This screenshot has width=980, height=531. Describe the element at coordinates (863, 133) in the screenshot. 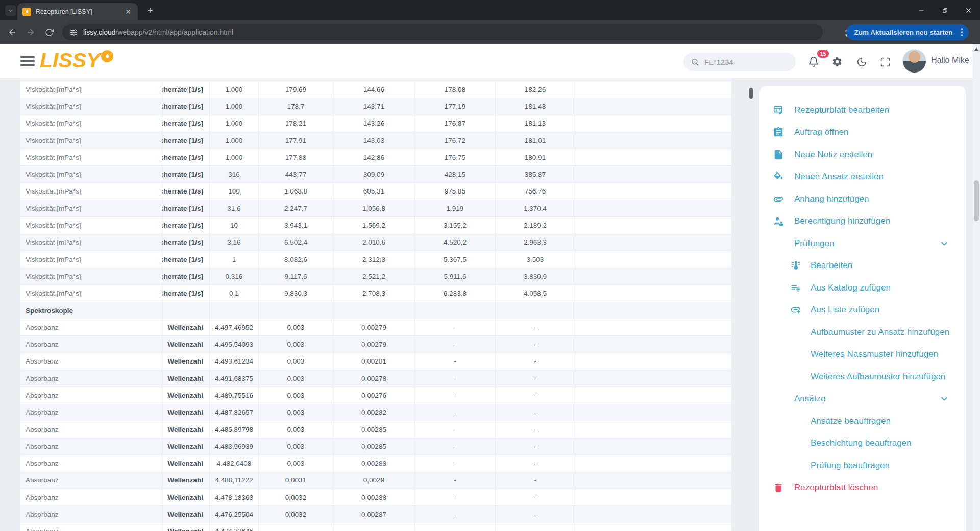

I see `menu-item-auftrag-öffnen: Auftrag öffnen` at that location.